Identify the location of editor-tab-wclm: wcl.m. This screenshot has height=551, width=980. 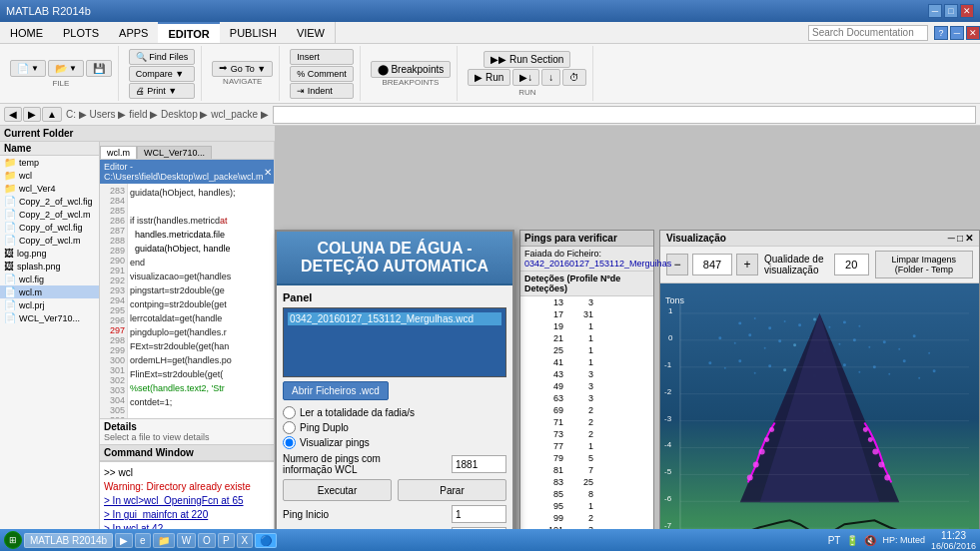
(118, 152).